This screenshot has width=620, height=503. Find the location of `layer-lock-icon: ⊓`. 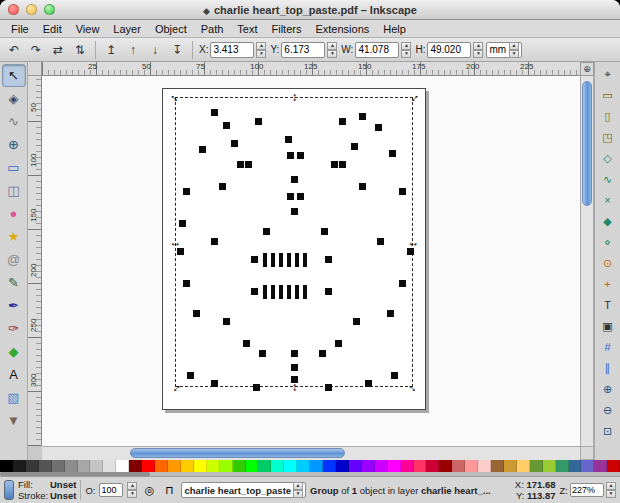

layer-lock-icon: ⊓ is located at coordinates (169, 490).